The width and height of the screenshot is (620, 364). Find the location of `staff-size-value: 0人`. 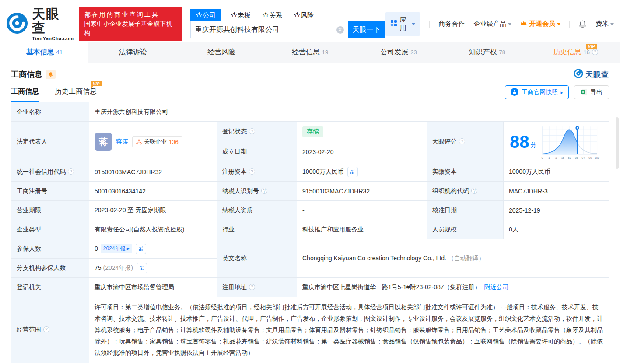

staff-size-value: 0人 is located at coordinates (557, 230).